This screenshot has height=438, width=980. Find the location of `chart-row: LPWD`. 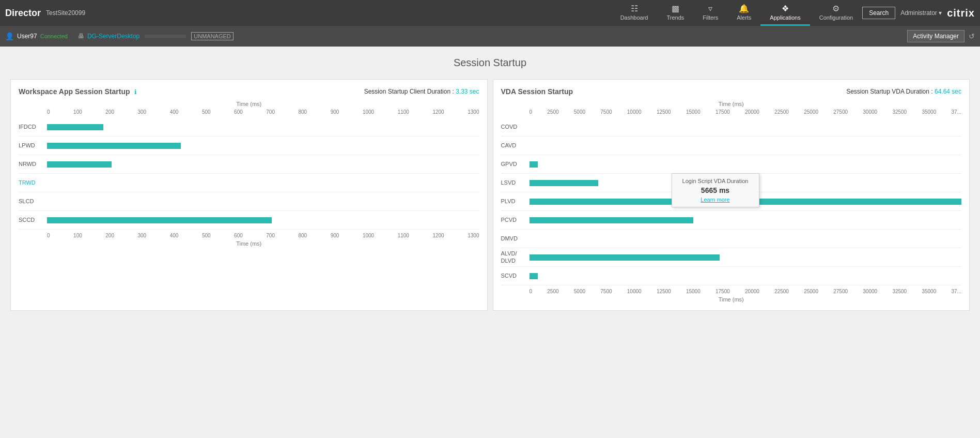

chart-row: LPWD is located at coordinates (249, 146).